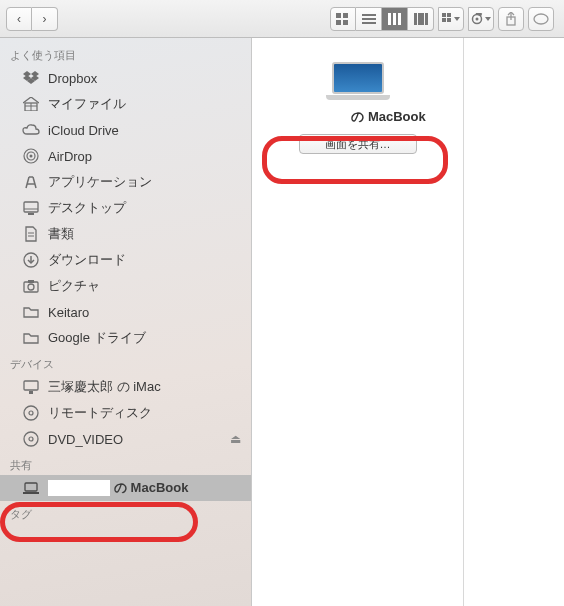 This screenshot has height=606, width=564. Describe the element at coordinates (126, 234) in the screenshot. I see `sidebar-item-documents: 書類` at that location.